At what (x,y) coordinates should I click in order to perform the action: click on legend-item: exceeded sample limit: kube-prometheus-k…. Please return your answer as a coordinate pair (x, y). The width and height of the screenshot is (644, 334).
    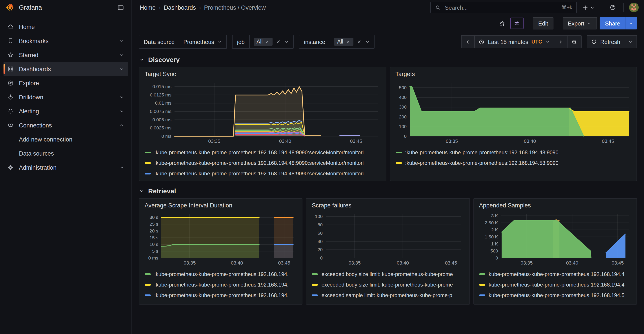
    Looking at the image, I should click on (388, 295).